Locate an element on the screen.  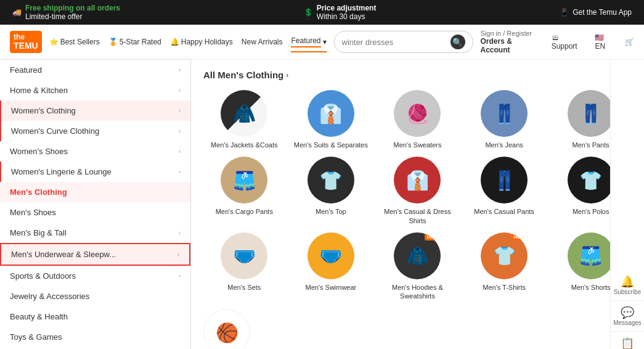
cart-button: 🛒 is located at coordinates (630, 42).